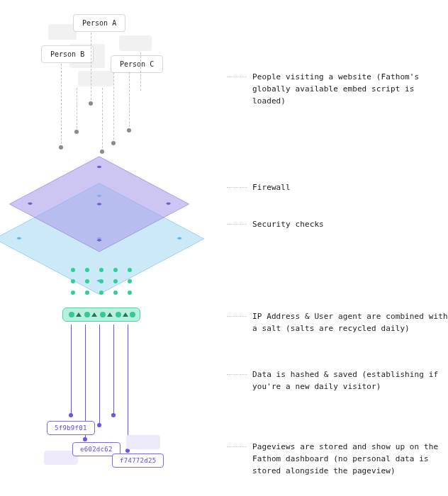 The height and width of the screenshot is (496, 448). What do you see at coordinates (96, 449) in the screenshot?
I see `hash-2-value: e602dc62` at bounding box center [96, 449].